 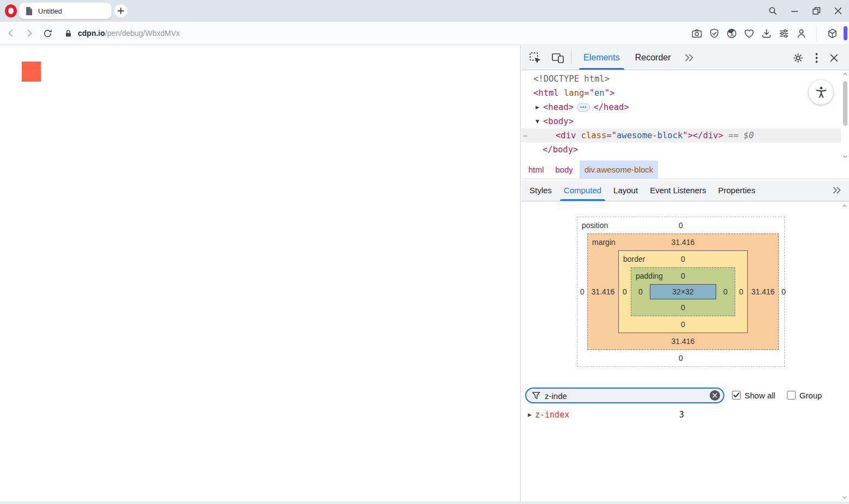 I want to click on dom-token-tag: <head>, so click(x=558, y=107).